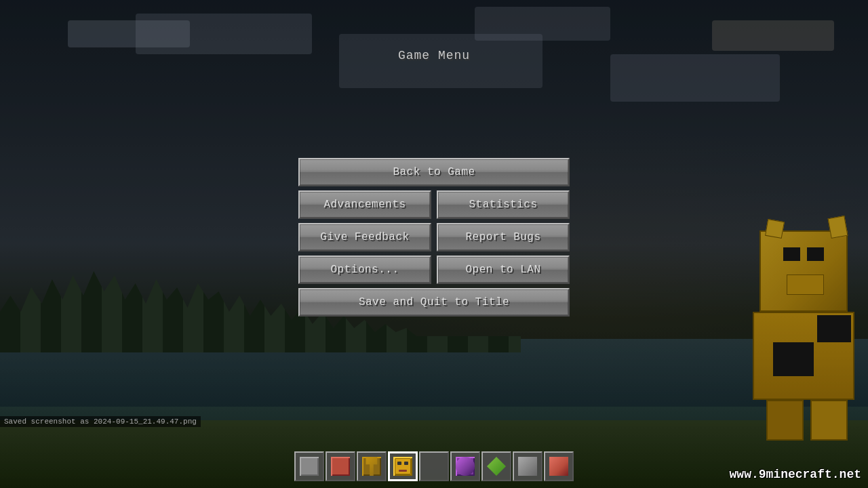 The height and width of the screenshot is (488, 868). Describe the element at coordinates (365, 270) in the screenshot. I see `options-button: Options...` at that location.